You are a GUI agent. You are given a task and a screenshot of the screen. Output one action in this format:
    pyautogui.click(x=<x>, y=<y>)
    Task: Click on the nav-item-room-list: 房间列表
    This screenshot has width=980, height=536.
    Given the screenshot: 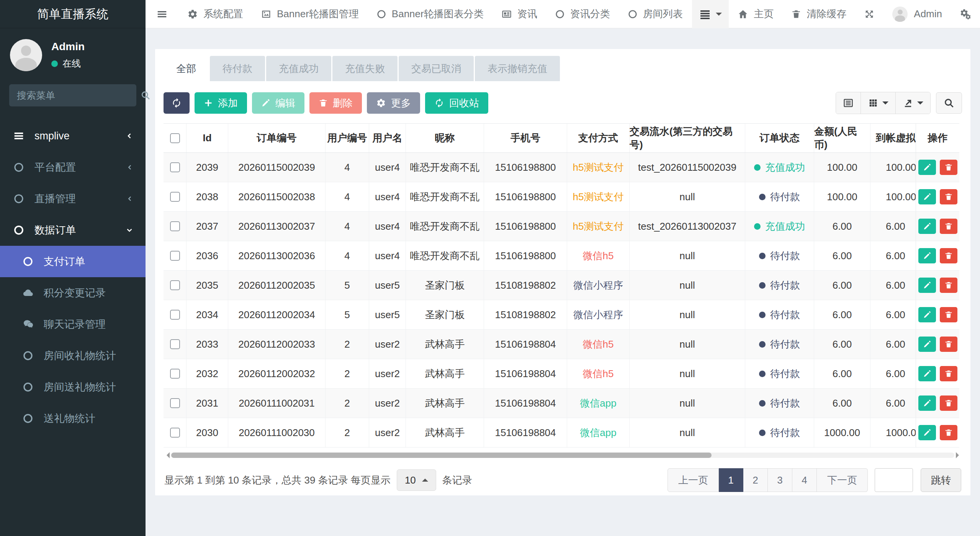 What is the action you would take?
    pyautogui.click(x=655, y=14)
    